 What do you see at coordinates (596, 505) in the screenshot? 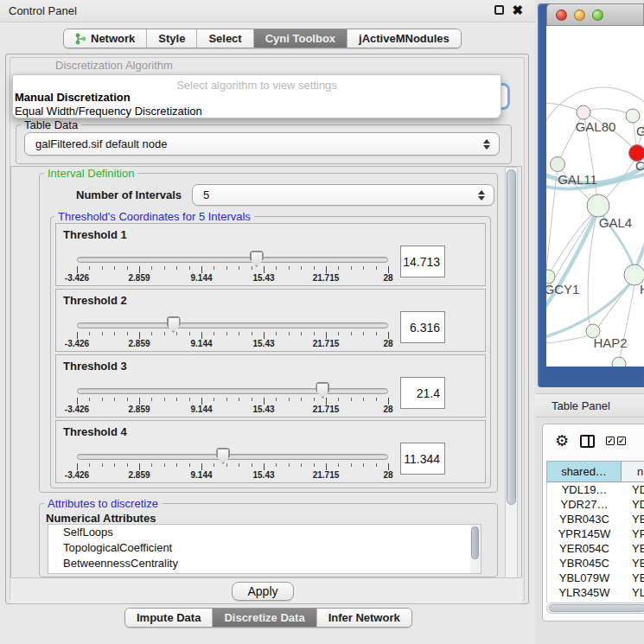
I see `table-row: YDR27… YDR2` at bounding box center [596, 505].